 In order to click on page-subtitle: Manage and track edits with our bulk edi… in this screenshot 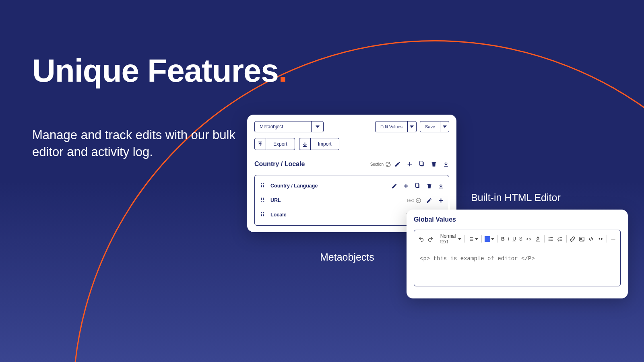, I will do `click(137, 144)`.